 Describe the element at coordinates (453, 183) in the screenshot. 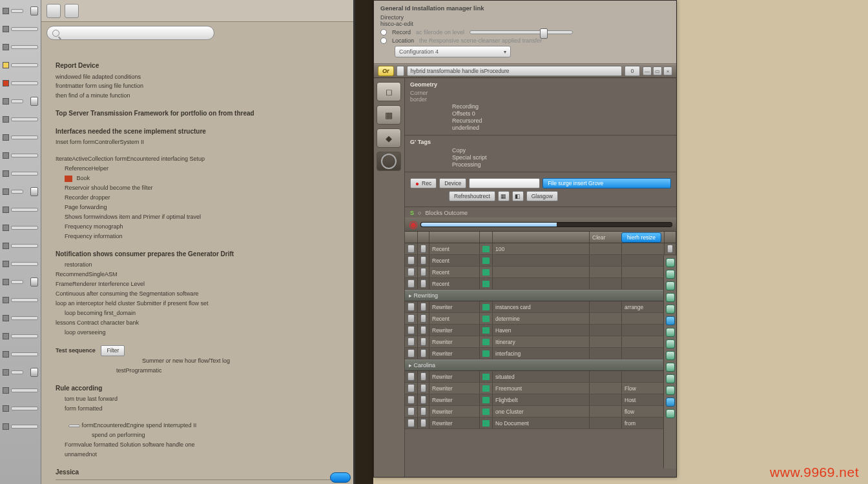

I see `device-tab: Device` at that location.